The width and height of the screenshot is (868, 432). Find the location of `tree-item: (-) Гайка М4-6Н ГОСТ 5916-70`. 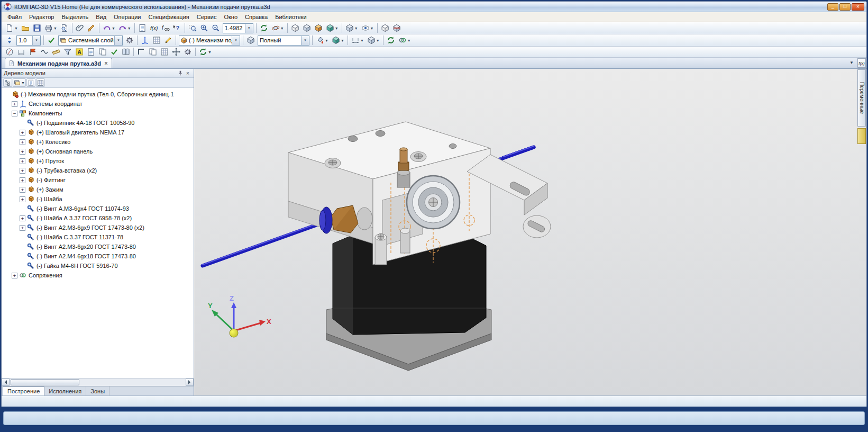

tree-item: (-) Гайка М4-6Н ГОСТ 5916-70 is located at coordinates (97, 266).